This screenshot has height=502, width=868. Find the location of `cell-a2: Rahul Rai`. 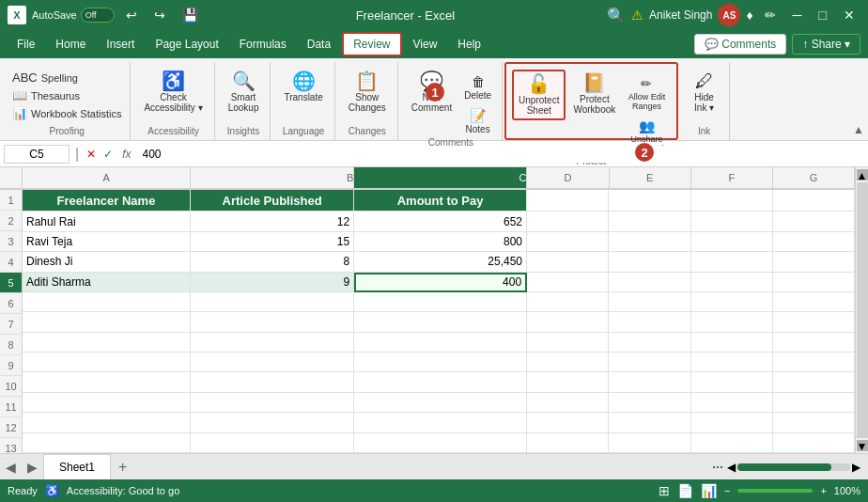

cell-a2: Rahul Rai is located at coordinates (107, 222).